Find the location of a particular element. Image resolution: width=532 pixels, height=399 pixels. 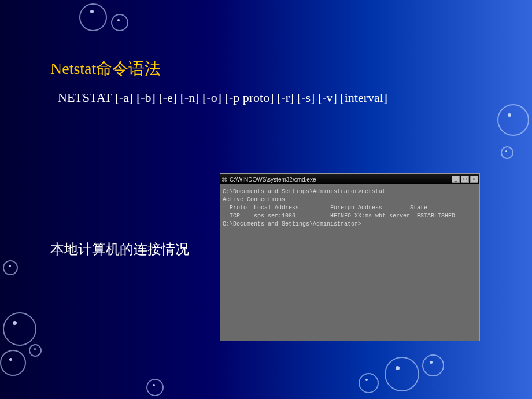

cmd-titlebar: ⌘ C:\WINDOWS\system32\cmd.exe _ □ × is located at coordinates (350, 179).